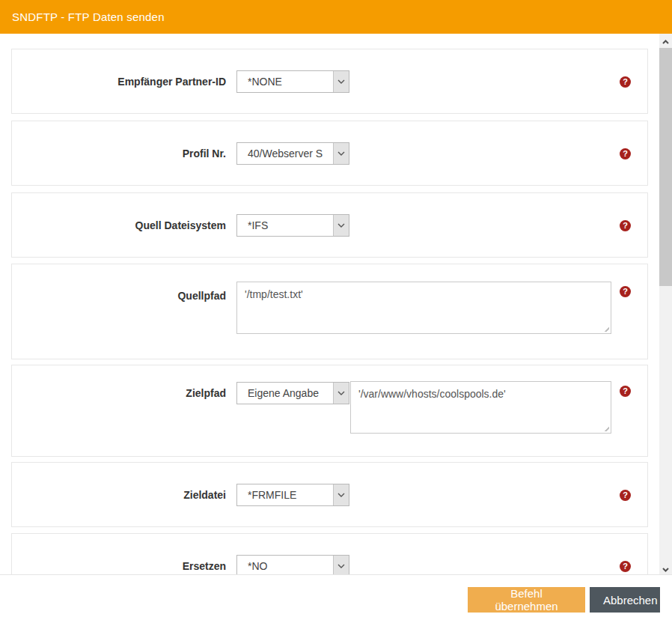 This screenshot has width=672, height=623. I want to click on select-value: *NONE, so click(285, 82).